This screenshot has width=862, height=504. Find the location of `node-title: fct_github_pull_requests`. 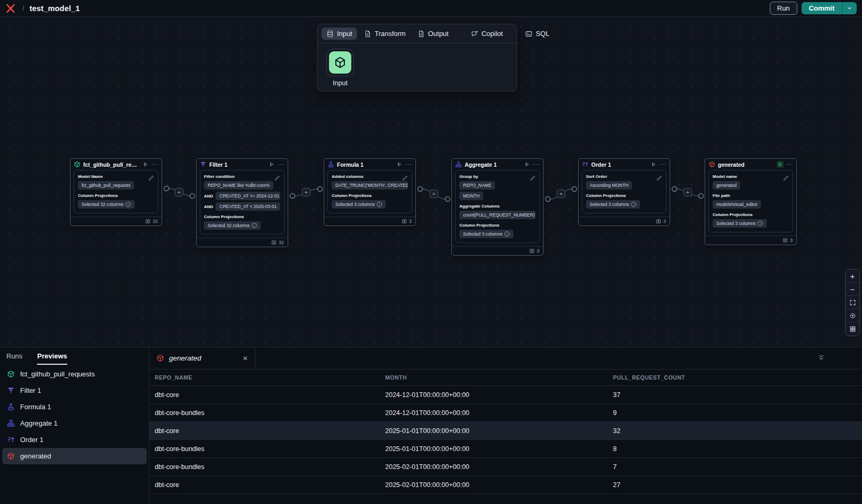

node-title: fct_github_pull_requests is located at coordinates (111, 165).